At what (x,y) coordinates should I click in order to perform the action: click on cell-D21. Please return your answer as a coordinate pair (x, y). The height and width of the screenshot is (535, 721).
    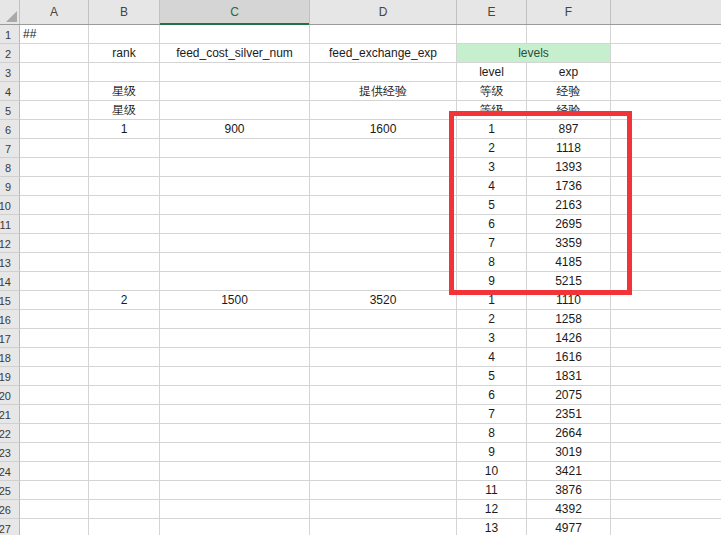
    Looking at the image, I should click on (384, 414).